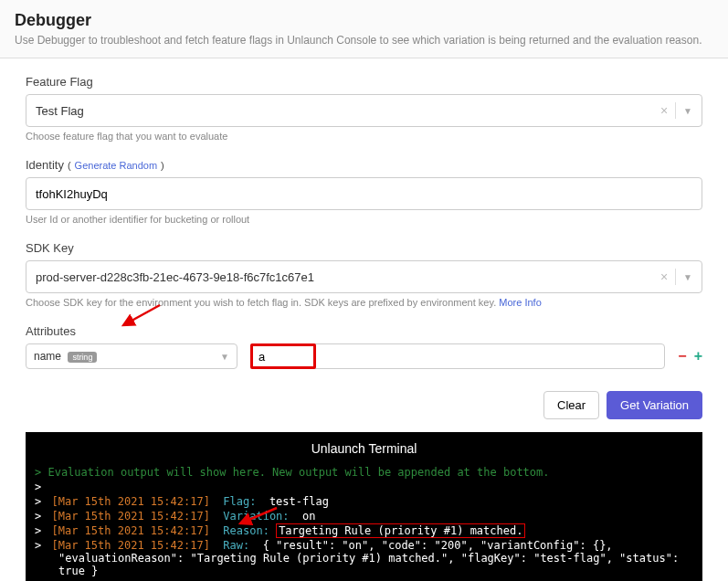 This screenshot has height=581, width=728. Describe the element at coordinates (364, 531) in the screenshot. I see `terminal-line-reason: > [Mar 15th 2021 15:42:17] Reason: Targe…` at that location.